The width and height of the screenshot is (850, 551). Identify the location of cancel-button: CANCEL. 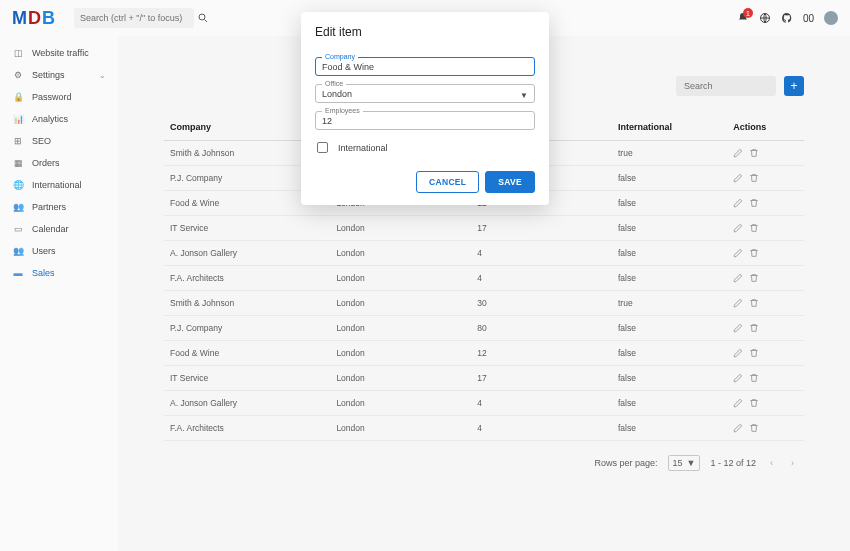
(448, 182).